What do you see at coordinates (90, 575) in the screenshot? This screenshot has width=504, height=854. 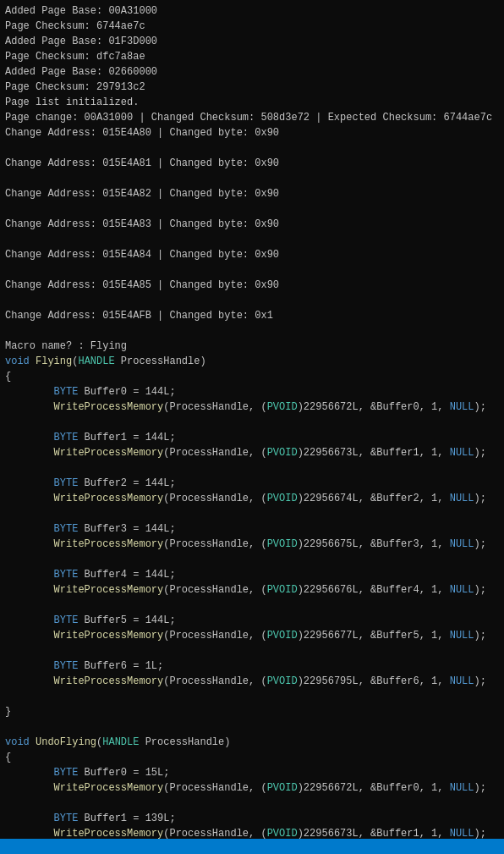 I see `console-line: BYTE Buffer4 = 144L;` at bounding box center [90, 575].